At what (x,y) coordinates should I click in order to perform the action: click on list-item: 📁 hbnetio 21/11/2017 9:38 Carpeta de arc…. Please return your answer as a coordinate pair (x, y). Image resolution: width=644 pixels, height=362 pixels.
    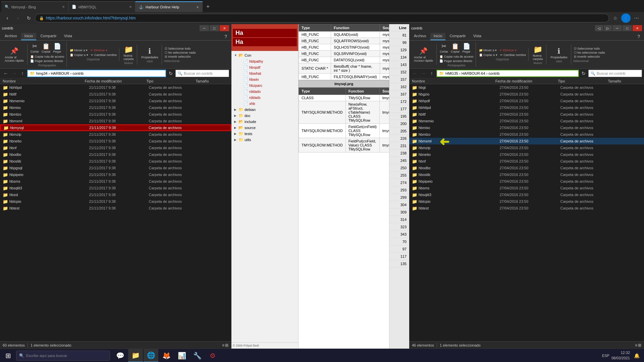
    Looking at the image, I should click on (115, 141).